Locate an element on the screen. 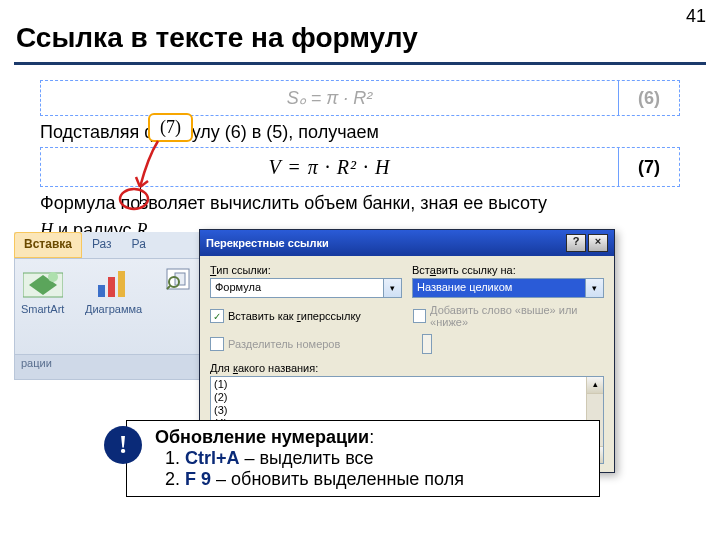 Image resolution: width=720 pixels, height=540 pixels. formula-7-number: (7) is located at coordinates (649, 168).